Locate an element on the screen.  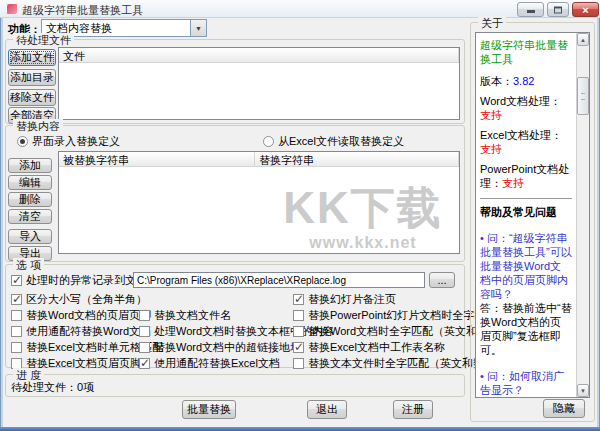
chevron-down-icon: ▼ is located at coordinates (198, 28).